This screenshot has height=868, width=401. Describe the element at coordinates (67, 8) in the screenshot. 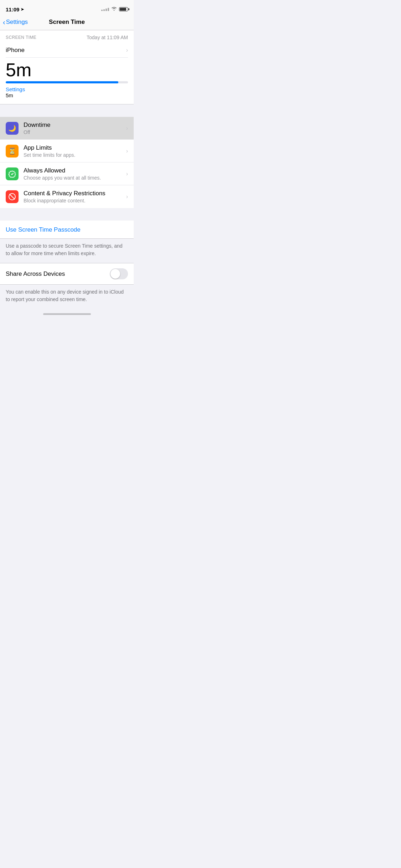

I see `status-bar: 11:09 ➤` at that location.